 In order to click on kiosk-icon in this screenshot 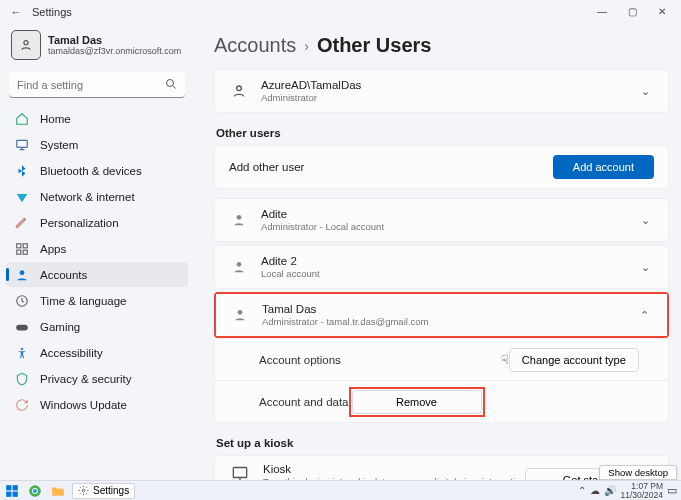, I will do `click(240, 472)`.